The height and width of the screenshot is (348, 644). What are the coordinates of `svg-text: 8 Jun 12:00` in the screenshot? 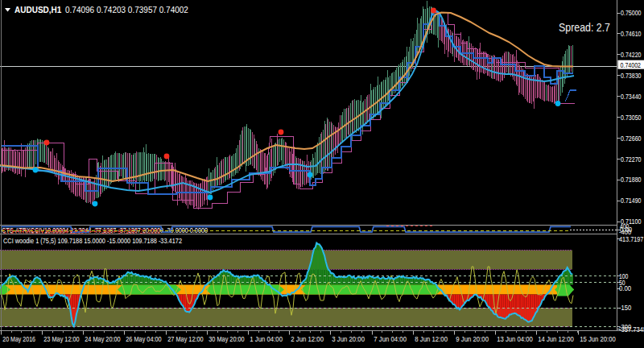 It's located at (431, 339).